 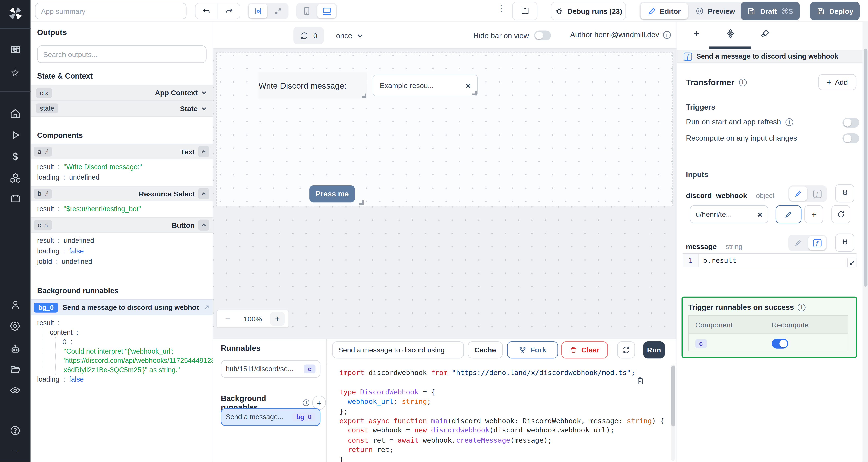 I want to click on copy-code-icon, so click(x=640, y=381).